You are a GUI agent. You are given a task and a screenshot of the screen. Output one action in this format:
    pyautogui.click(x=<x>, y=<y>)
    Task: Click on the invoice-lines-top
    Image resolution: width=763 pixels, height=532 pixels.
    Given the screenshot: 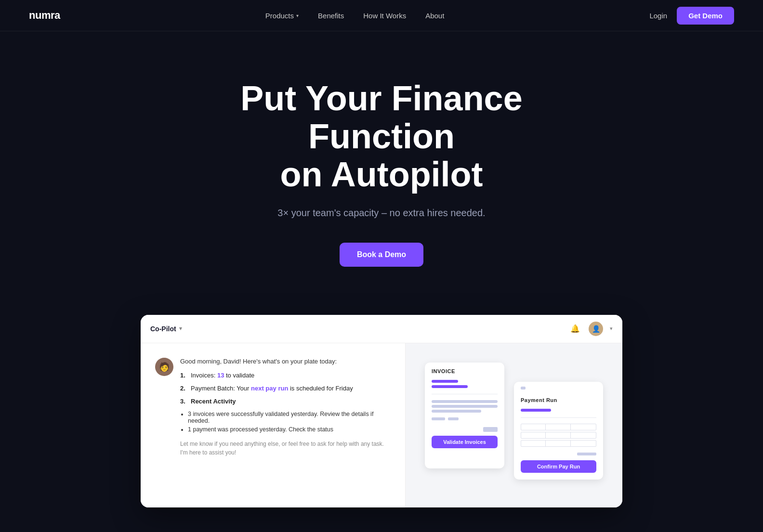 What is the action you would take?
    pyautogui.click(x=464, y=384)
    